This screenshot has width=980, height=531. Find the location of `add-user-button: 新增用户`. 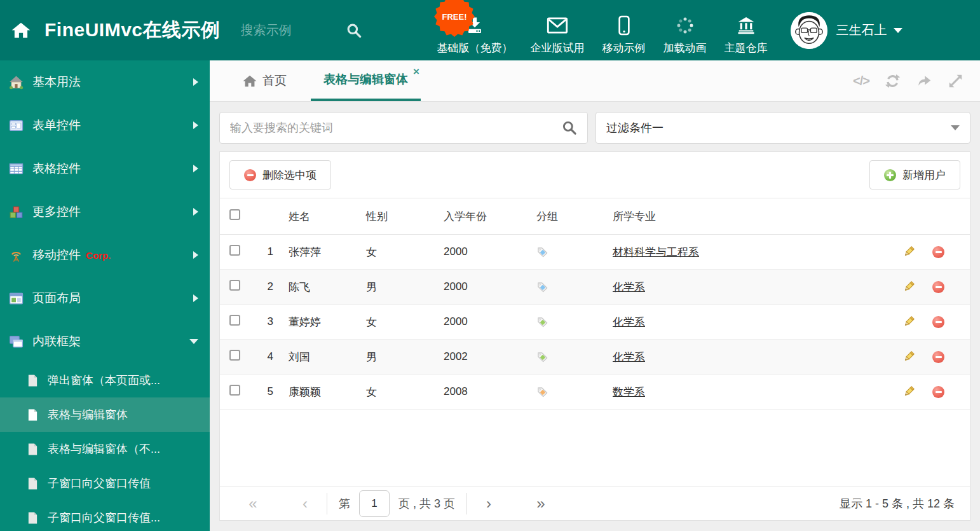

add-user-button: 新增用户 is located at coordinates (915, 175).